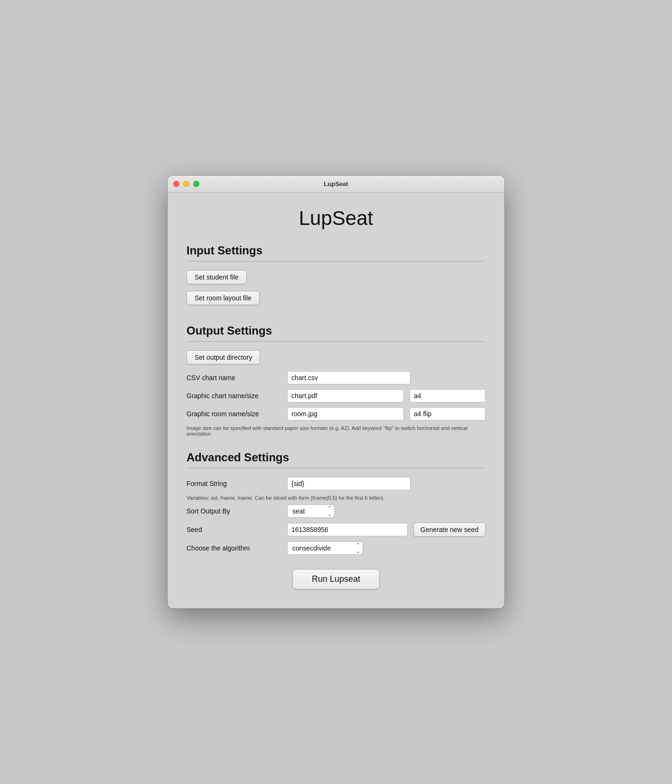  Describe the element at coordinates (336, 277) in the screenshot. I see `input-settings-section: Input Settings Set student file Set room…` at that location.